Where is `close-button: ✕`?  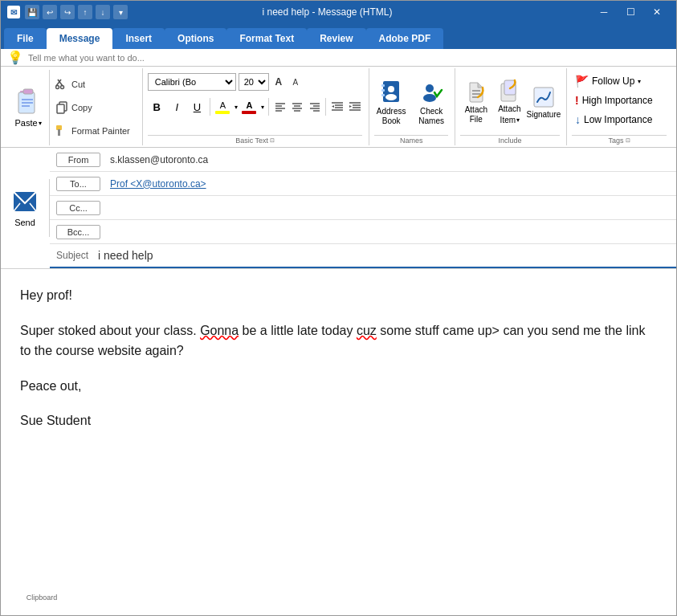
close-button: ✕ is located at coordinates (657, 12).